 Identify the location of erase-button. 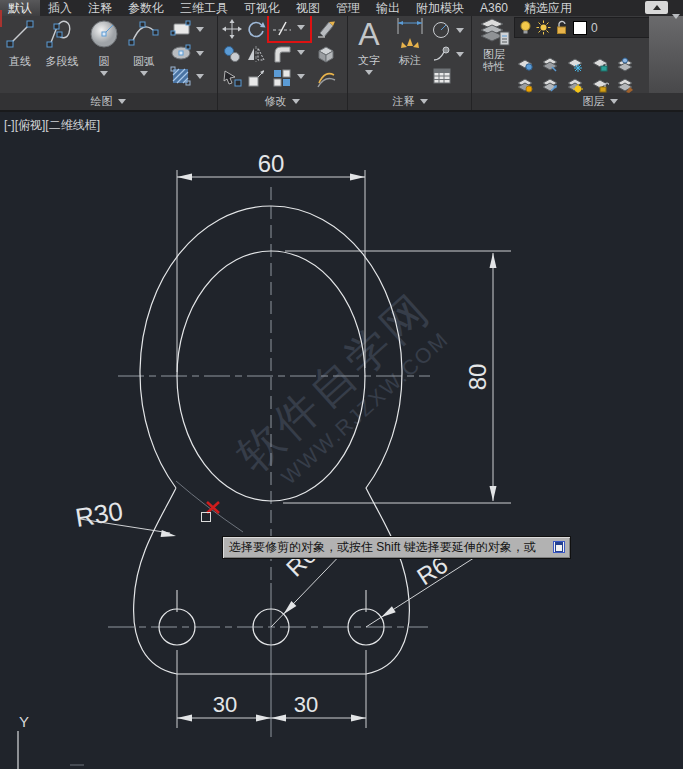
(326, 29).